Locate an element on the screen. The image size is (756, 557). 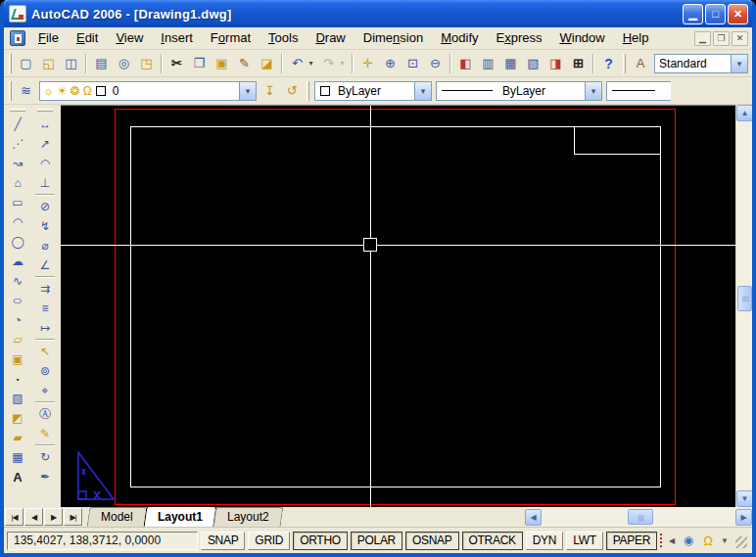
polyline-icon: ↝ is located at coordinates (18, 163).